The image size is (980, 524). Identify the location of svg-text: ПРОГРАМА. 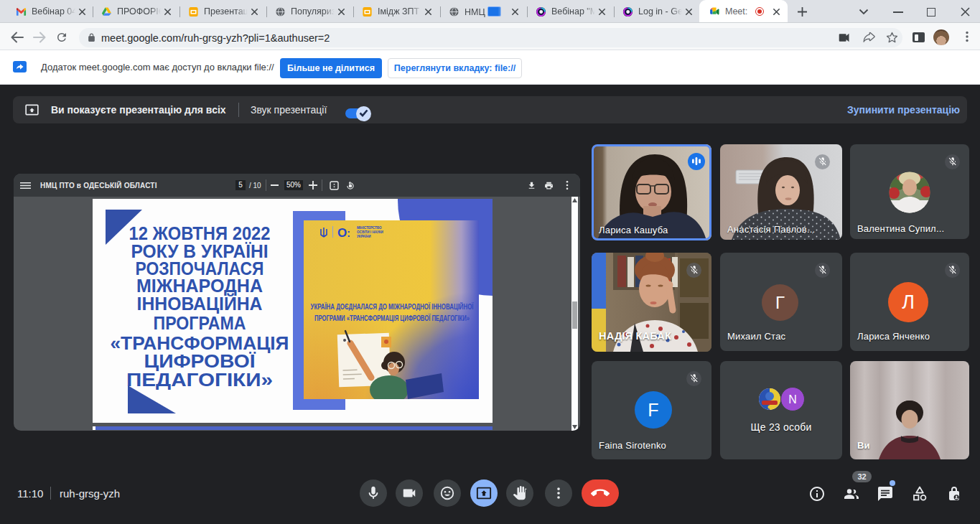
(200, 323).